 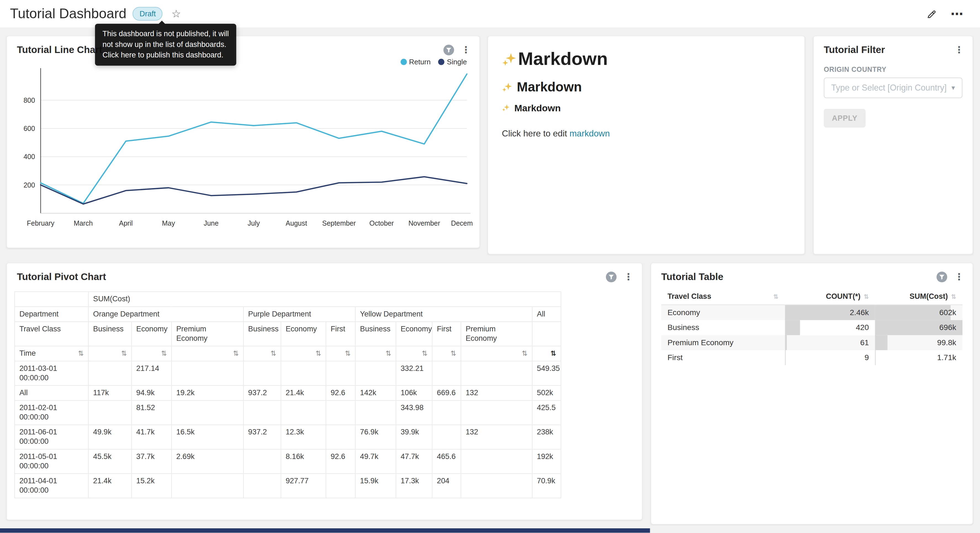 What do you see at coordinates (453, 62) in the screenshot?
I see `legend-item-single: Single` at bounding box center [453, 62].